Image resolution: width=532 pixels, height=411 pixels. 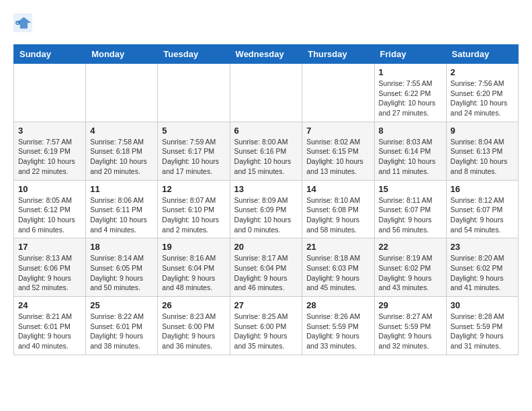 I want to click on col-header-wednesday: Wednesday, so click(x=266, y=54).